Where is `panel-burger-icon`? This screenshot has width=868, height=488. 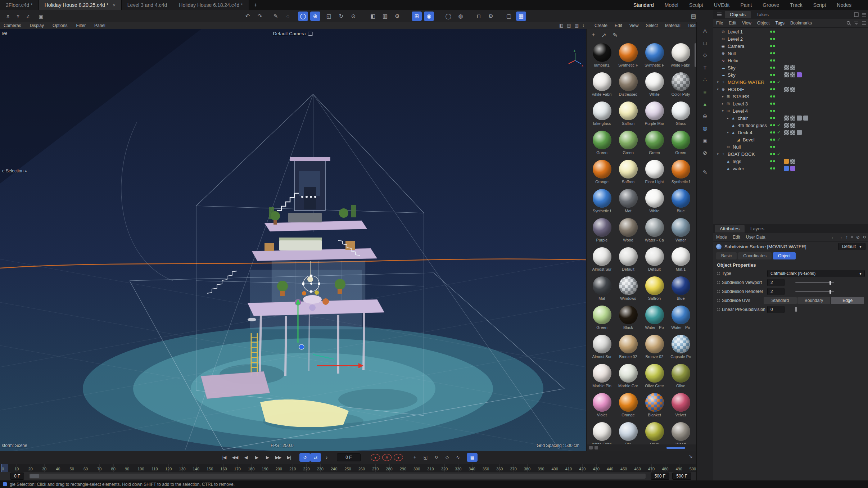
panel-burger-icon is located at coordinates (719, 14).